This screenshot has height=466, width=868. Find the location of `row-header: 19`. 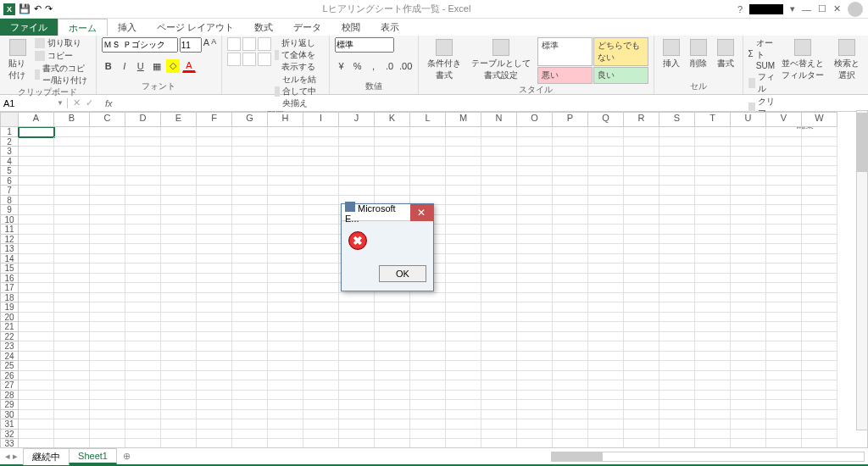

row-header: 19 is located at coordinates (9, 308).